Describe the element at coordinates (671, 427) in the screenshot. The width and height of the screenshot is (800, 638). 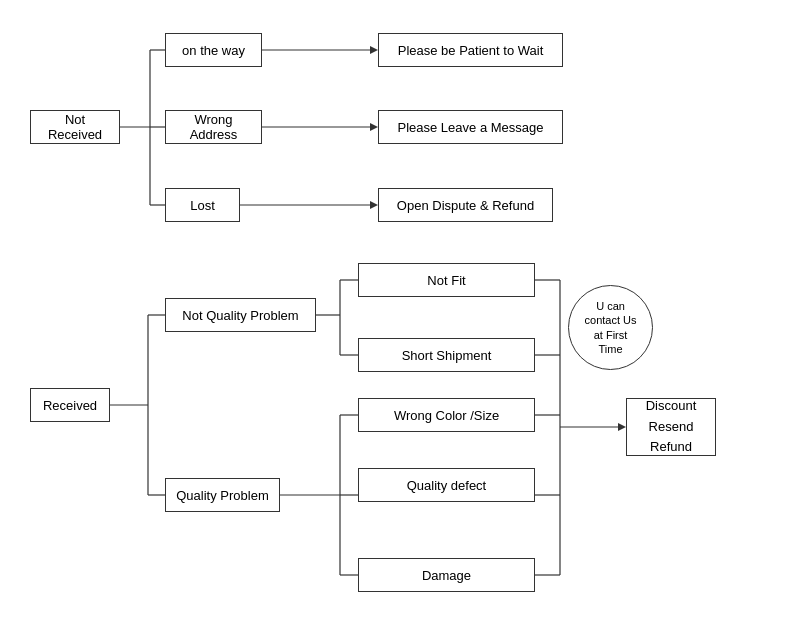
I see `discount-node: Discount Resend Refund` at that location.